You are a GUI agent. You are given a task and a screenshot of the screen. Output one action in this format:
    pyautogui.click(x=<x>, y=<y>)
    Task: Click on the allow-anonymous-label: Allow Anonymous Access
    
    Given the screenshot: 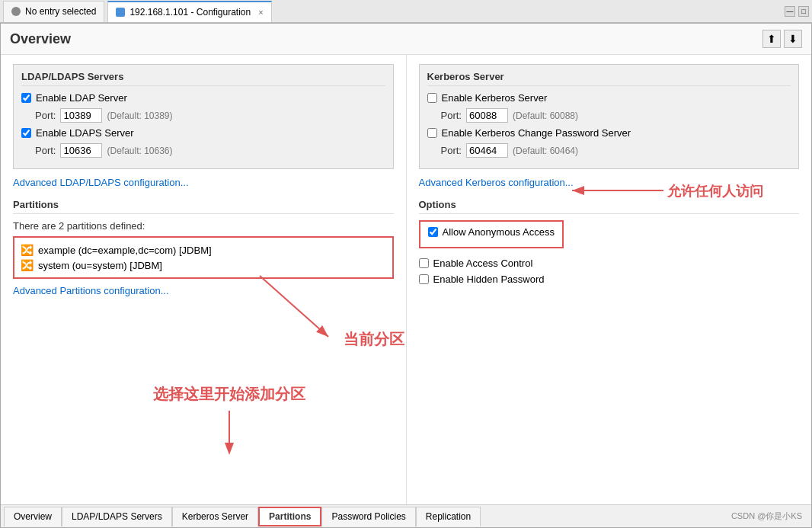 What is the action you would take?
    pyautogui.click(x=498, y=232)
    